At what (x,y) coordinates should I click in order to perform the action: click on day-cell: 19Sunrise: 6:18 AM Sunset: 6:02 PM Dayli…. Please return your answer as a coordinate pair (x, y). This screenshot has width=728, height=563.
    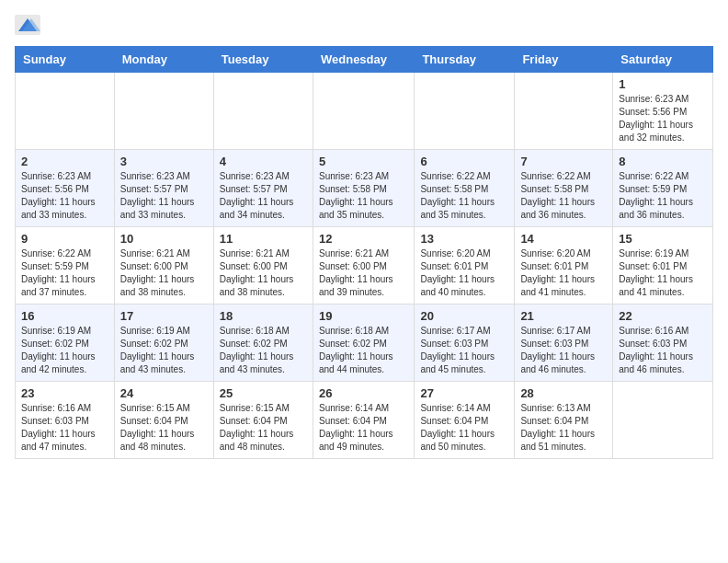
    Looking at the image, I should click on (363, 343).